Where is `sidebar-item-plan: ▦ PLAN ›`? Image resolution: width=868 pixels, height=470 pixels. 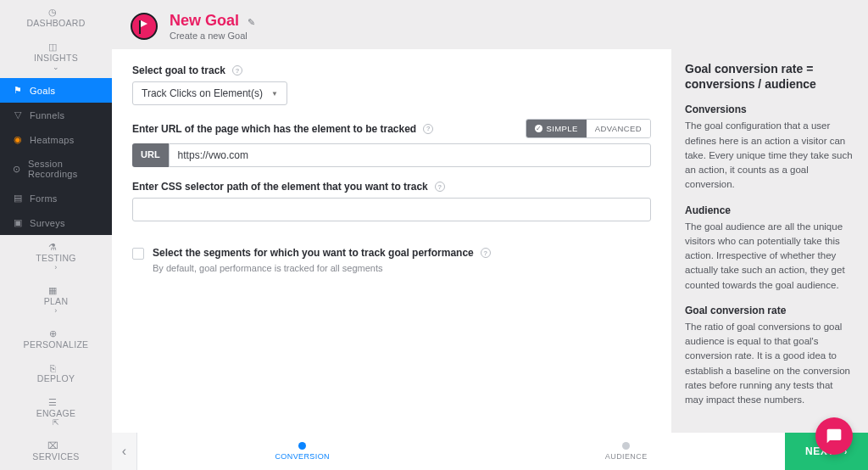
sidebar-item-plan: ▦ PLAN › is located at coordinates (56, 300).